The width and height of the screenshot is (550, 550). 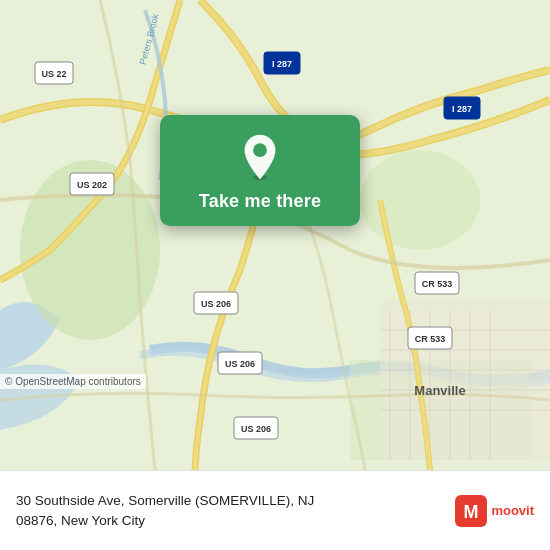 What do you see at coordinates (472, 512) in the screenshot?
I see `svg-text: M` at bounding box center [472, 512].